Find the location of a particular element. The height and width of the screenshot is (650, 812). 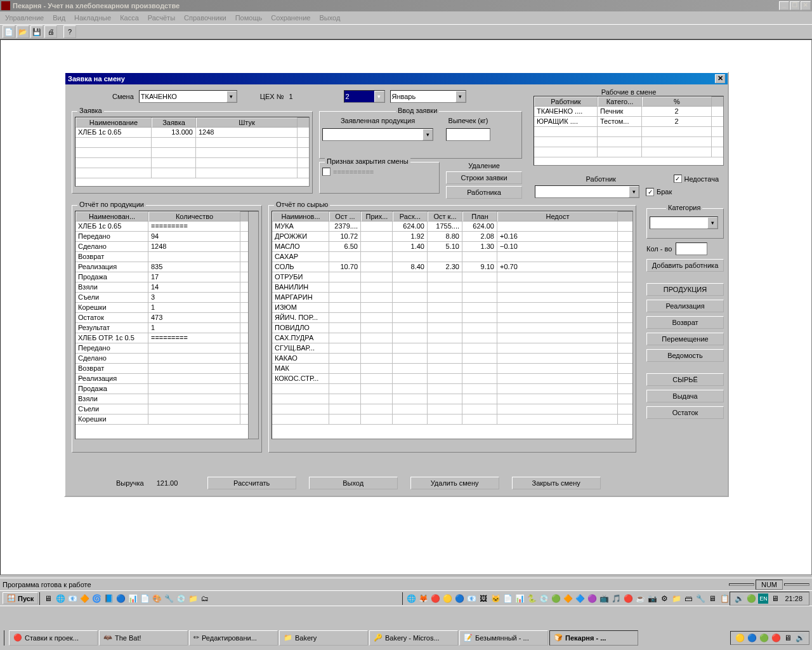

table-row: КОКОС.СТР... is located at coordinates (452, 379).